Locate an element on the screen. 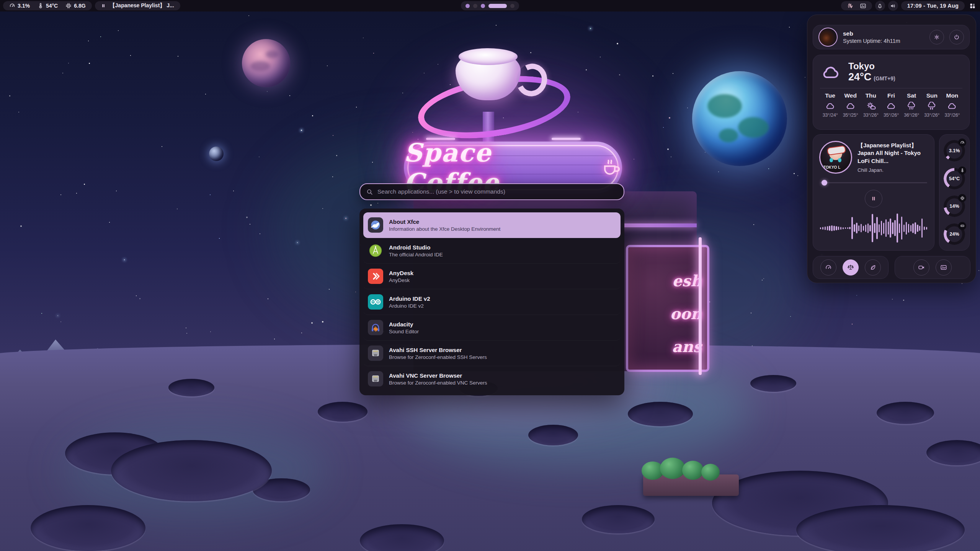  planet-pink is located at coordinates (266, 63).